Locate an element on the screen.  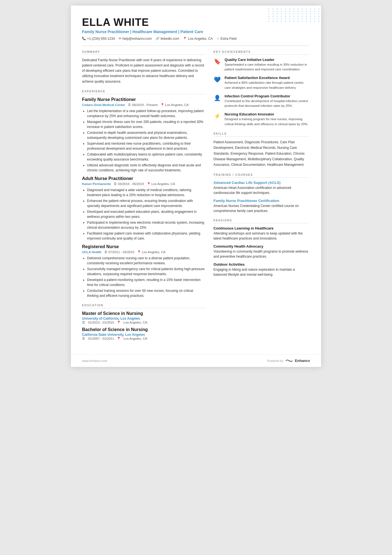
extra-field: ☆ Extra Field is located at coordinates (226, 39).